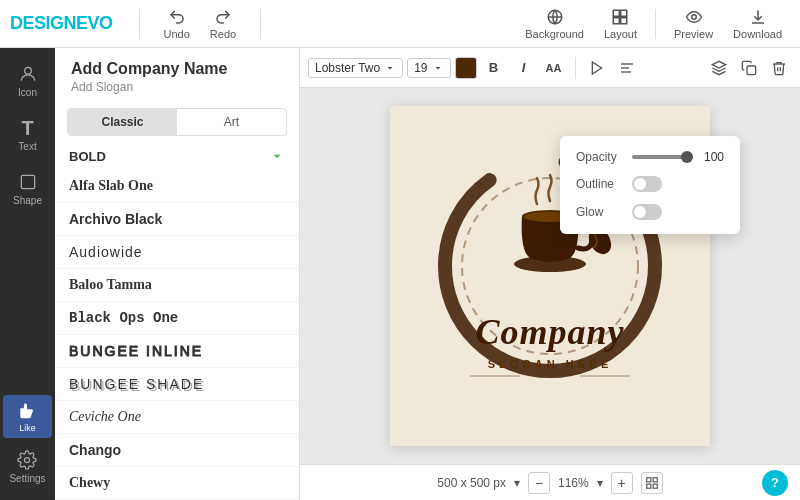  I want to click on fx-icon, so click(597, 68).